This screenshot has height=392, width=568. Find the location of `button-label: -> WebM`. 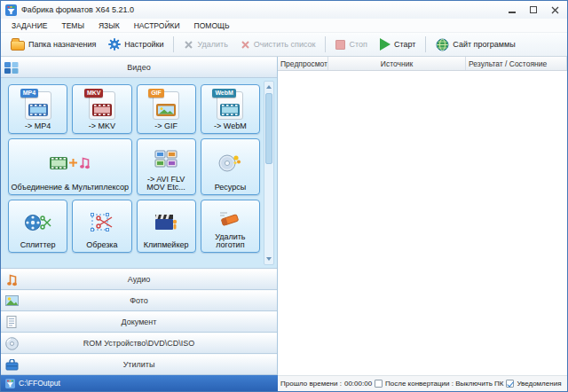

button-label: -> WebM is located at coordinates (231, 127).